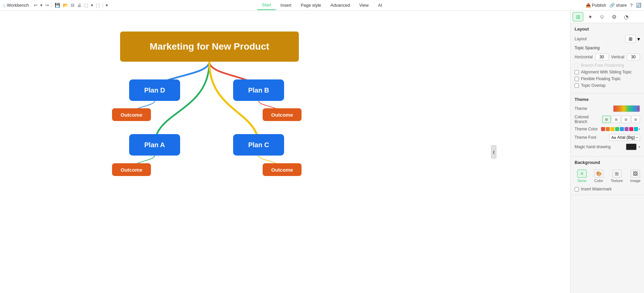  I want to click on theme-font-label: Theme Font, so click(592, 137).